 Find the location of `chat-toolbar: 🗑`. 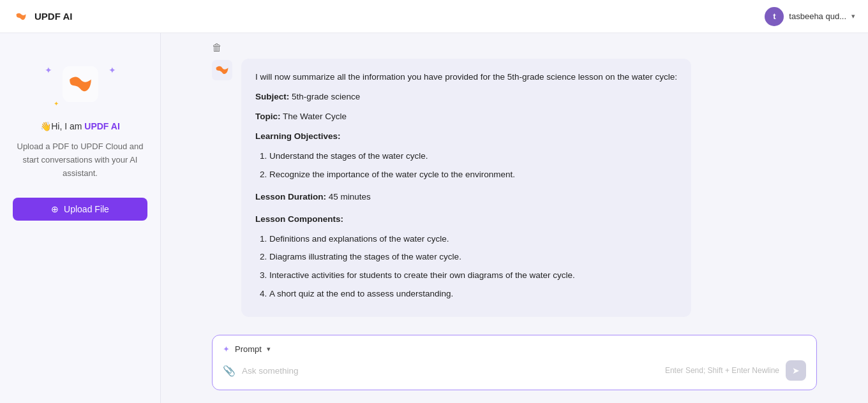

chat-toolbar: 🗑 is located at coordinates (514, 46).